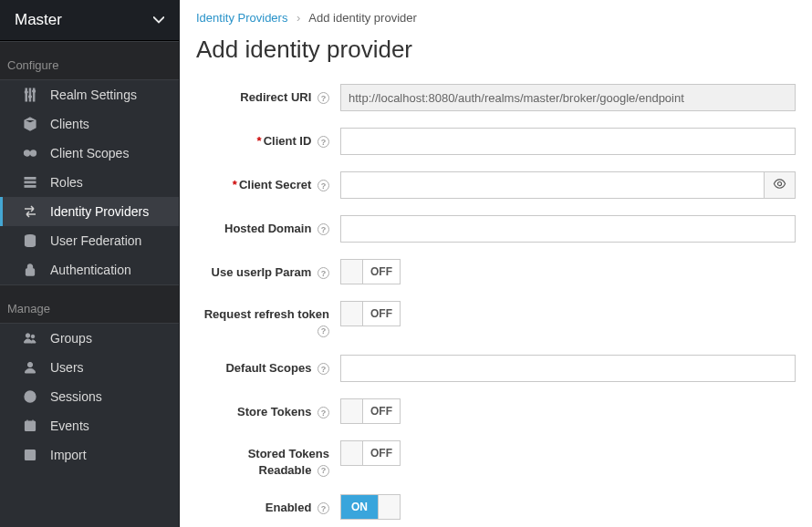 The height and width of the screenshot is (527, 812). I want to click on user-icon, so click(30, 367).